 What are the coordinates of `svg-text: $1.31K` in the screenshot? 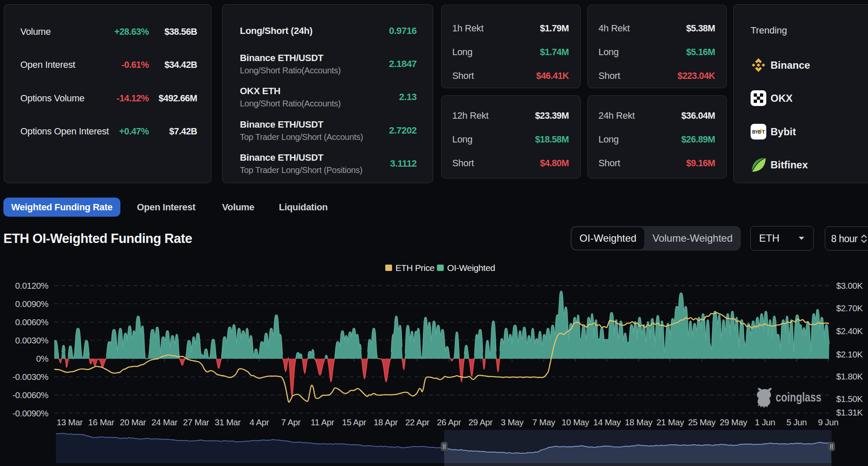 It's located at (849, 412).